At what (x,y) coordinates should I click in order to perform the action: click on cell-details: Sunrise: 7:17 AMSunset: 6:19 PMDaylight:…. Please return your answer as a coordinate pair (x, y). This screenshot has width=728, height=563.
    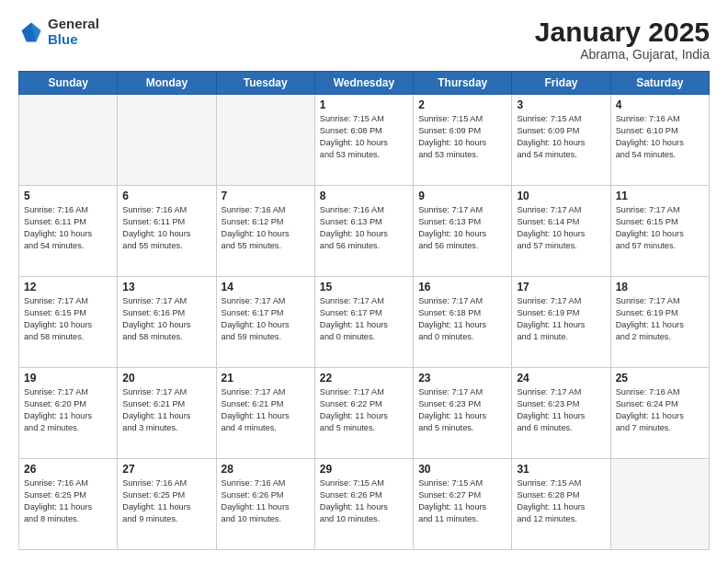
    Looking at the image, I should click on (660, 319).